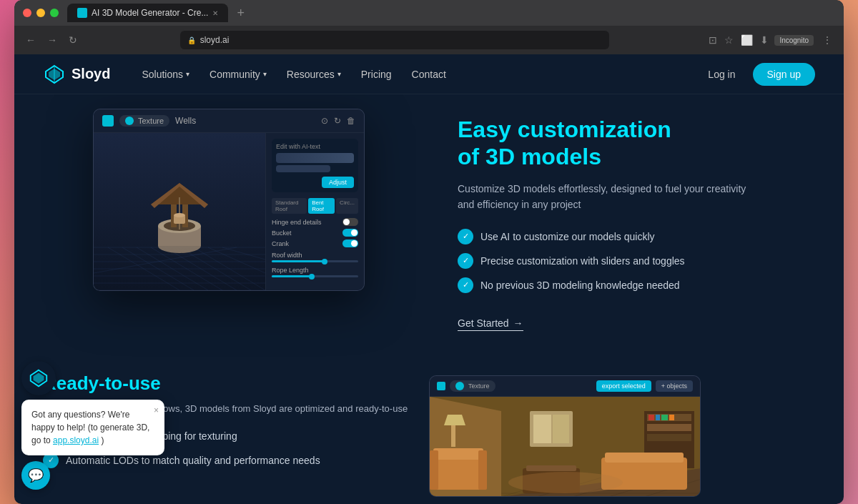  What do you see at coordinates (291, 276) in the screenshot?
I see `rope-length-fill` at bounding box center [291, 276].